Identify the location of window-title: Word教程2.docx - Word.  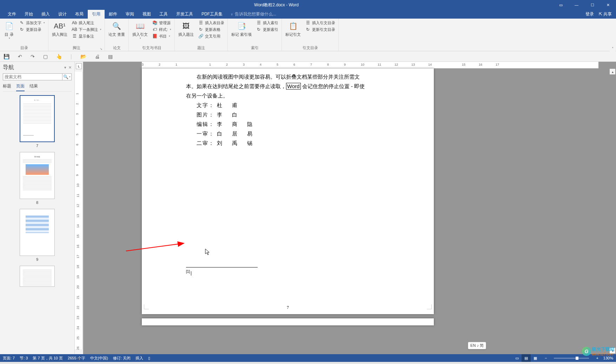
(277, 5).